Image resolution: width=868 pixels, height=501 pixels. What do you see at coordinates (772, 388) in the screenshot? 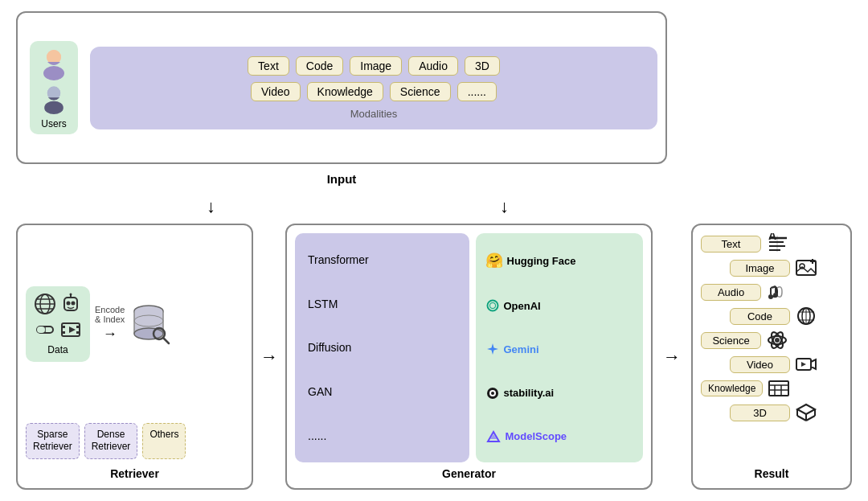
I see `result-knowledge-row: Knowledge` at bounding box center [772, 388].